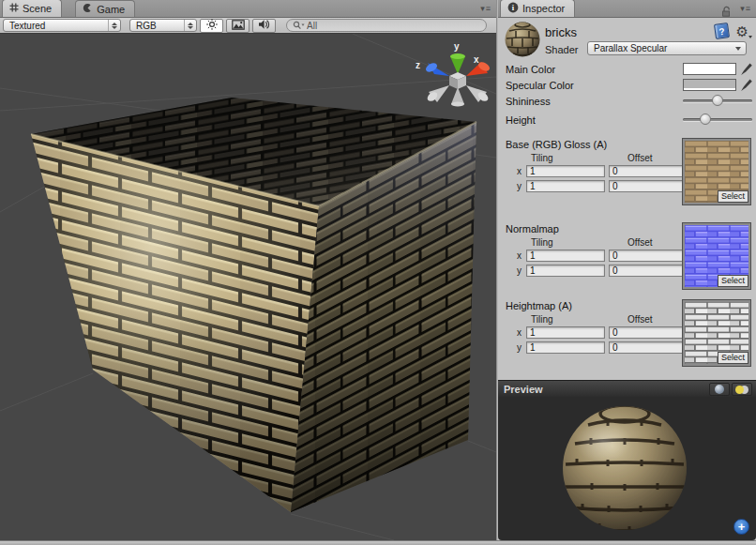 The height and width of the screenshot is (545, 756). Describe the element at coordinates (719, 389) in the screenshot. I see `sphere-icon` at that location.